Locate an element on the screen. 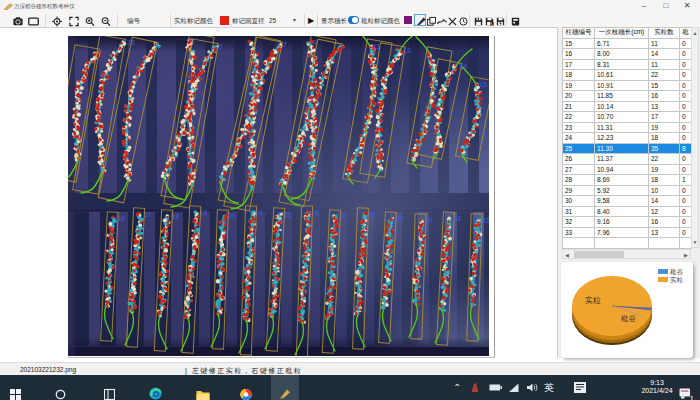 Image resolution: width=700 pixels, height=400 pixels. svg-text: R is located at coordinates (492, 24).